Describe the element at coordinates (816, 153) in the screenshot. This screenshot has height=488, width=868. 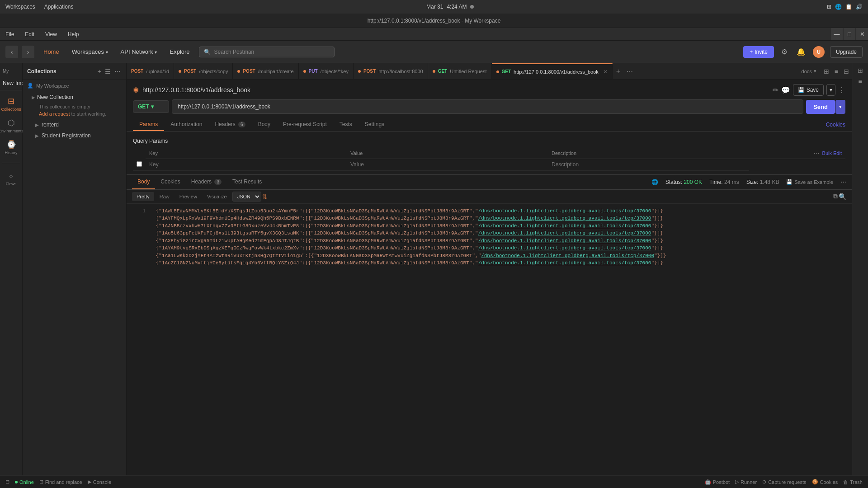
I see `params-more-btn: ⋯` at that location.